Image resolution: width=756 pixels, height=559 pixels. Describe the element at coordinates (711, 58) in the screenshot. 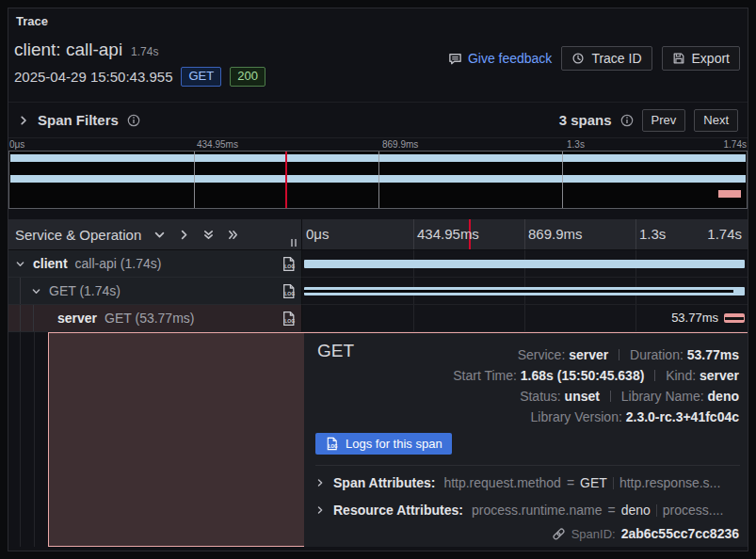

I see `export-label: Export` at that location.